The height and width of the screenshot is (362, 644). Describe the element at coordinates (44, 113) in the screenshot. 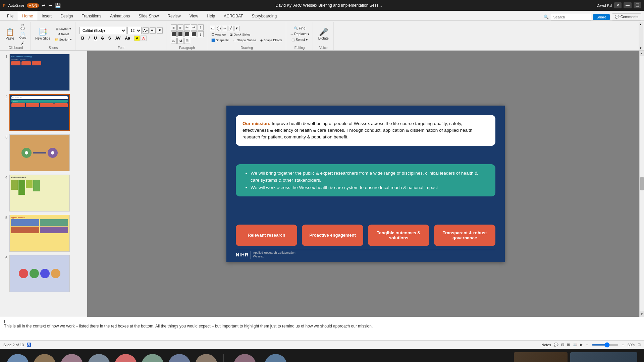

I see `slide-thumbnail-2: 2 Our mission: text... • bullet points` at that location.